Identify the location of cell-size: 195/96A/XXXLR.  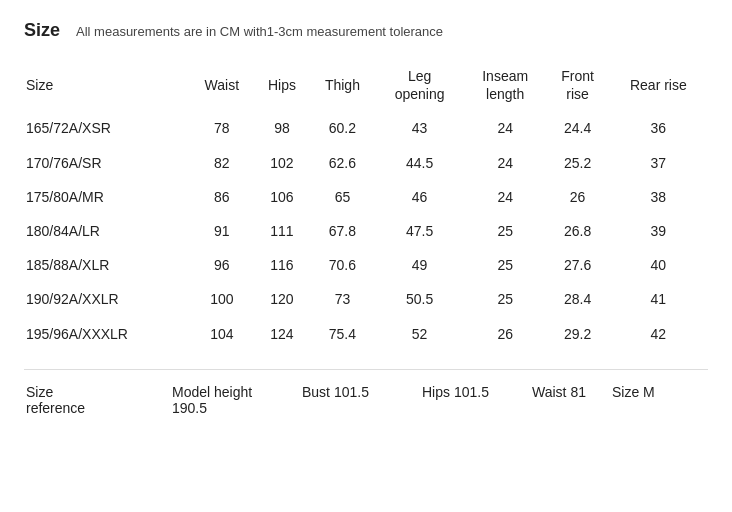
(106, 334).